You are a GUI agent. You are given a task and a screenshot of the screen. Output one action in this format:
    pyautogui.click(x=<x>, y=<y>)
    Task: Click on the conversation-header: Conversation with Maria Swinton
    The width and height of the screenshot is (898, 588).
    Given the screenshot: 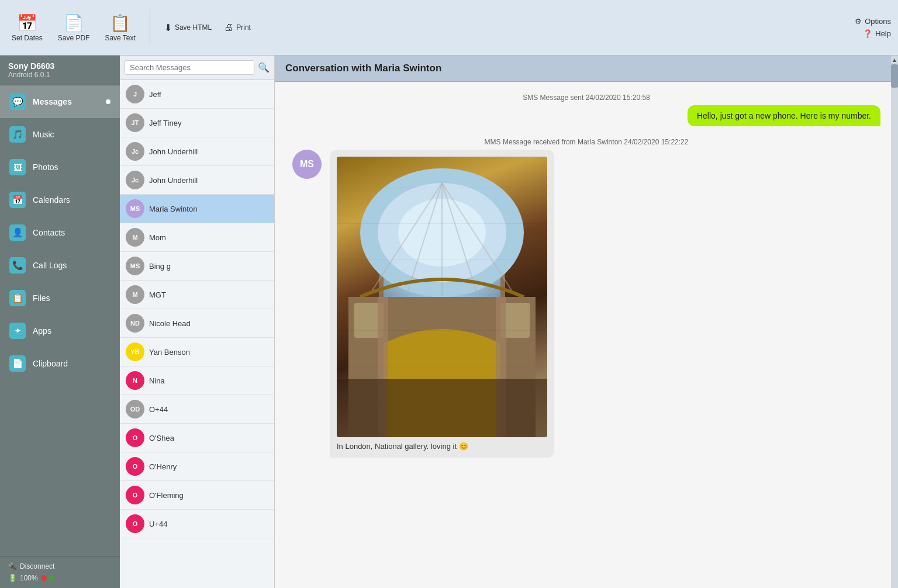 What is the action you would take?
    pyautogui.click(x=586, y=69)
    